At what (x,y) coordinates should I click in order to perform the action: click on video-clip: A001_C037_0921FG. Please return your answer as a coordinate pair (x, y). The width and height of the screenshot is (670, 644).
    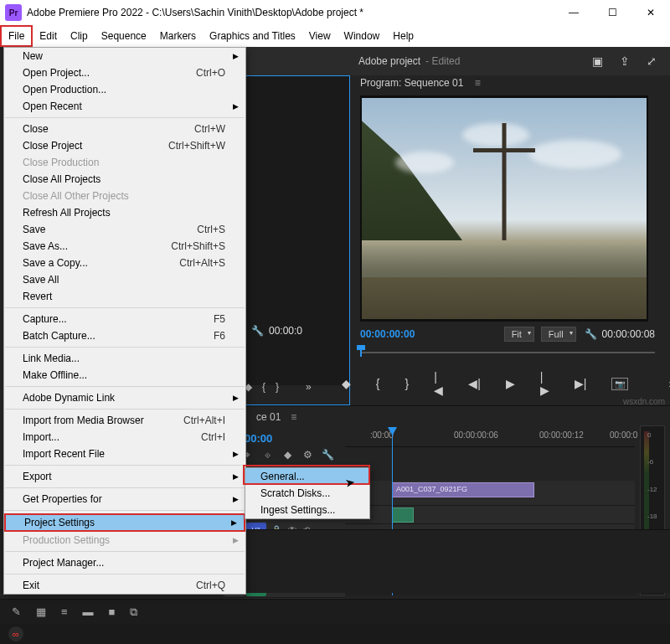
    Looking at the image, I should click on (463, 490).